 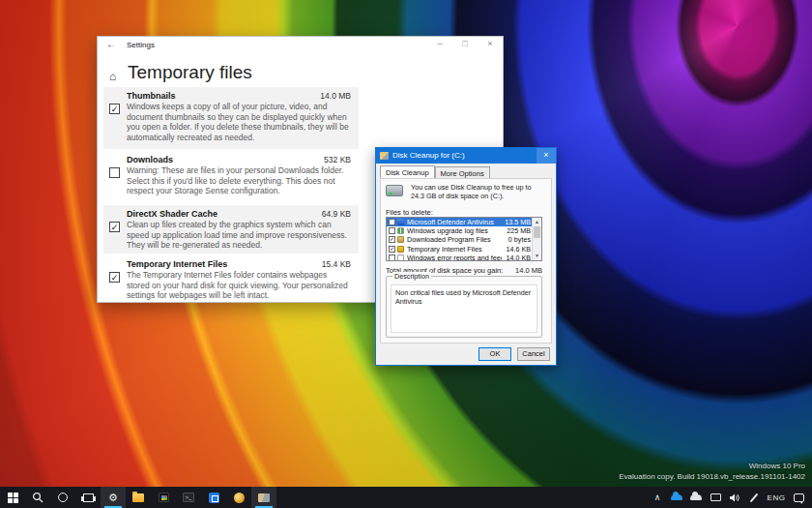 I want to click on disk-cleanup-icon, so click(x=264, y=497).